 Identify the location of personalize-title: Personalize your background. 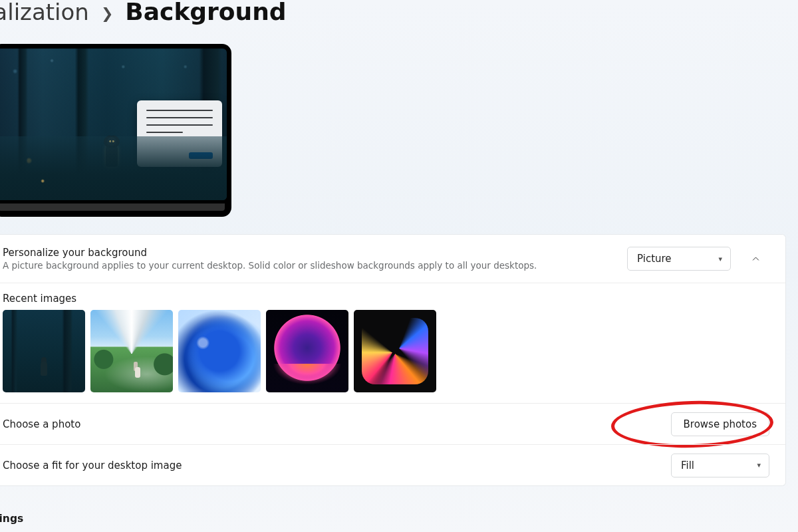
(315, 253).